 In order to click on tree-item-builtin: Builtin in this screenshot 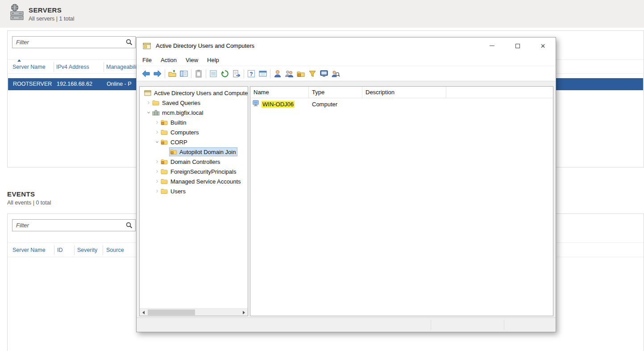, I will do `click(201, 122)`.